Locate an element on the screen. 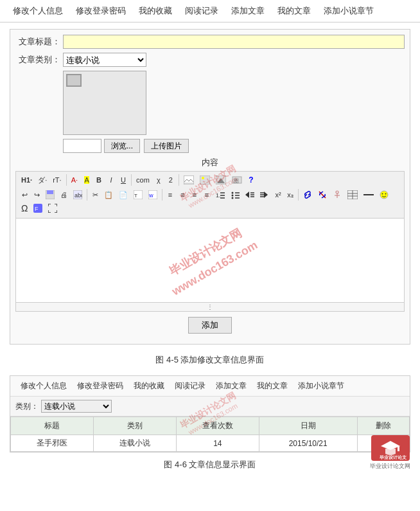 The height and width of the screenshot is (511, 420). s2-nav-add-chapter: 添加小说章节 is located at coordinates (321, 386).